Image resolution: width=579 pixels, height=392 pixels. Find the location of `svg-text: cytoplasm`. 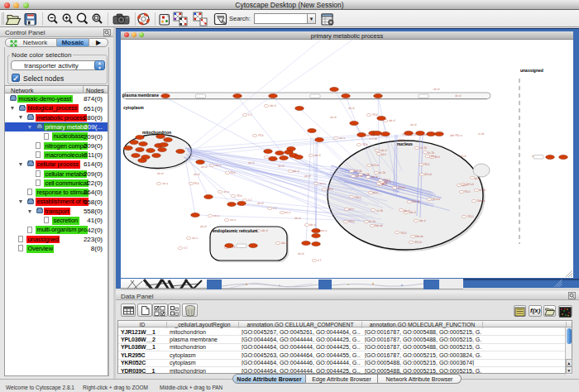

svg-text: cytoplasm is located at coordinates (134, 108).